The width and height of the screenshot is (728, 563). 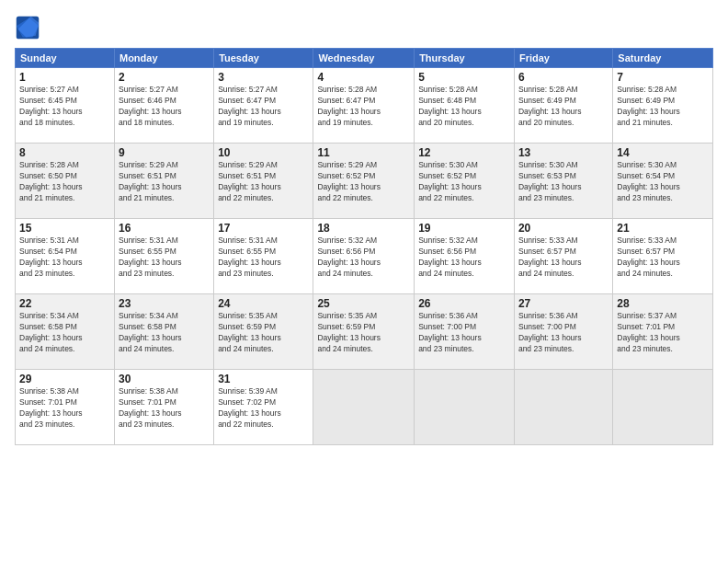 What do you see at coordinates (663, 153) in the screenshot?
I see `day-number: 14` at bounding box center [663, 153].